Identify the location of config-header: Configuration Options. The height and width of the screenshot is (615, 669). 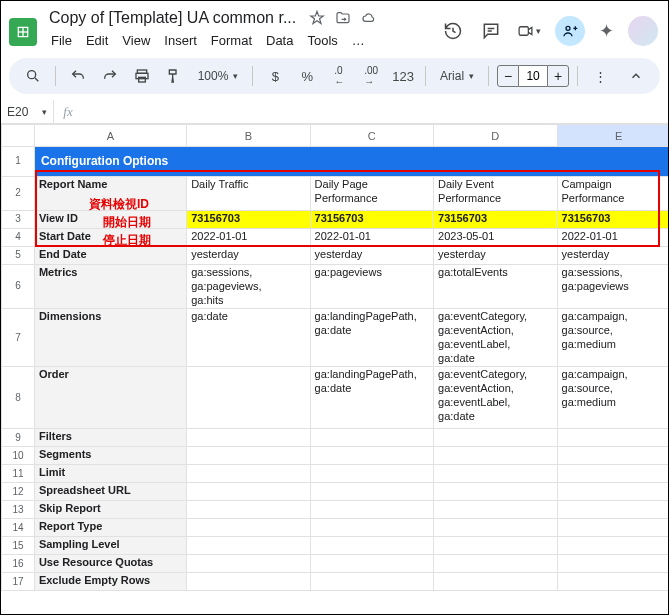
(110, 162).